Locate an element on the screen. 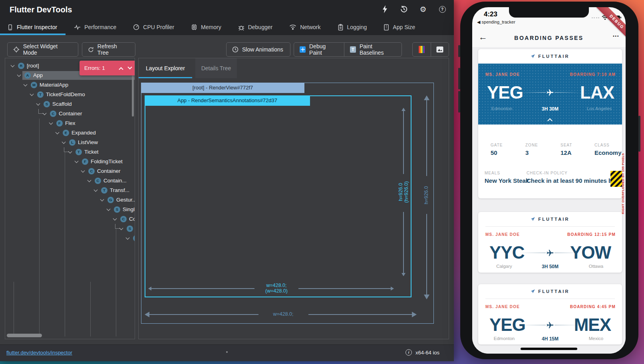 The image size is (644, 364). connected-device-label: x64-64 ios is located at coordinates (427, 353).